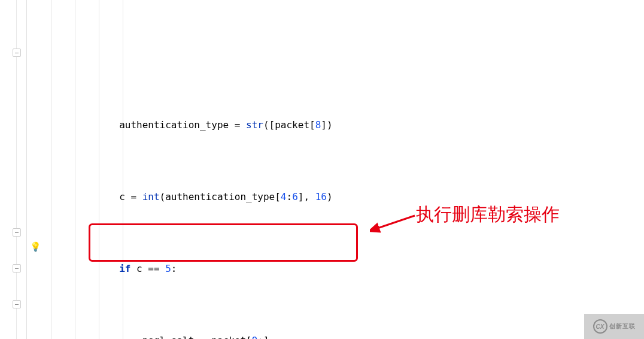 The width and height of the screenshot is (644, 339). What do you see at coordinates (136, 125) in the screenshot?
I see `code-text: authentication_type =` at bounding box center [136, 125].